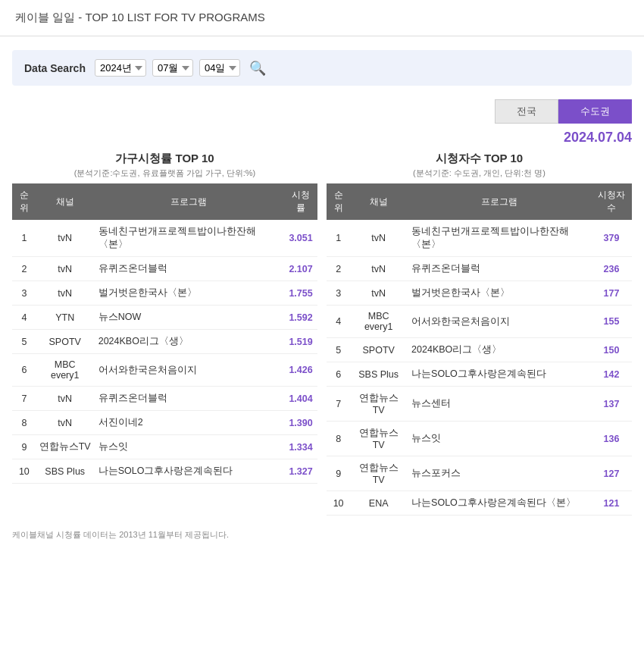  Describe the element at coordinates (611, 503) in the screenshot. I see `viewers-cell: 121` at that location.